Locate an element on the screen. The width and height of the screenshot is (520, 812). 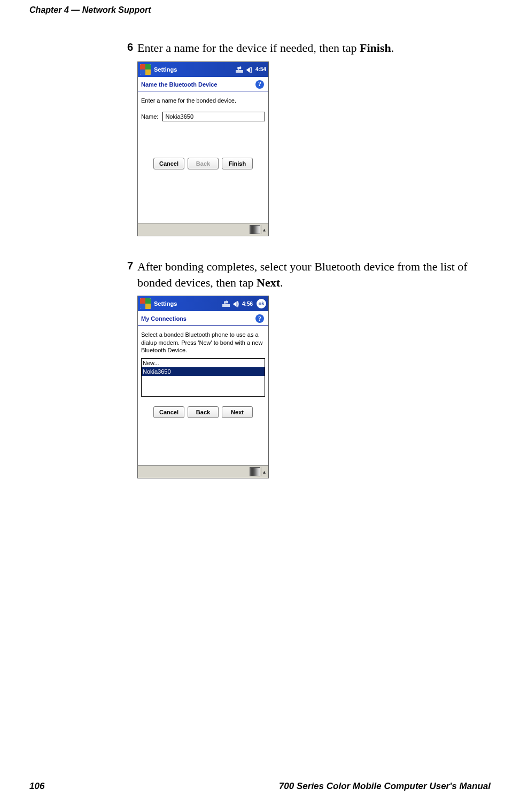
running-footer: 106 700 Series Color Mobile Computer Use… is located at coordinates (260, 786).